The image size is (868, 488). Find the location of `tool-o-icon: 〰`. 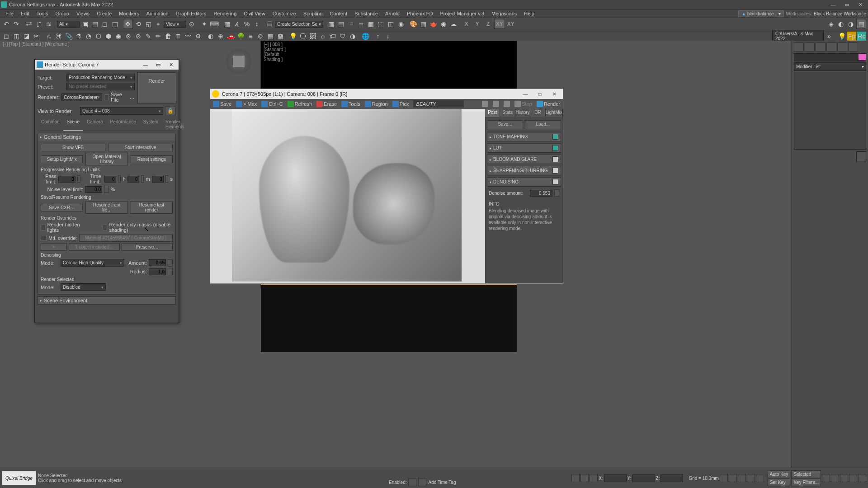

tool-o-icon: 〰 is located at coordinates (188, 36).